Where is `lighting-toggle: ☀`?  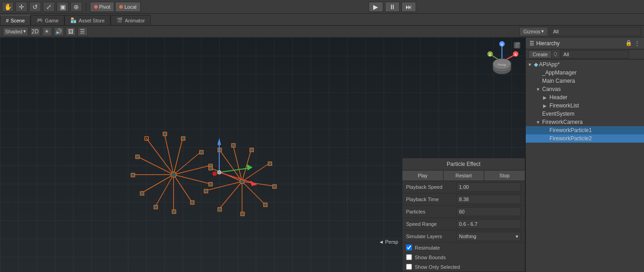
lighting-toggle: ☀ is located at coordinates (47, 32).